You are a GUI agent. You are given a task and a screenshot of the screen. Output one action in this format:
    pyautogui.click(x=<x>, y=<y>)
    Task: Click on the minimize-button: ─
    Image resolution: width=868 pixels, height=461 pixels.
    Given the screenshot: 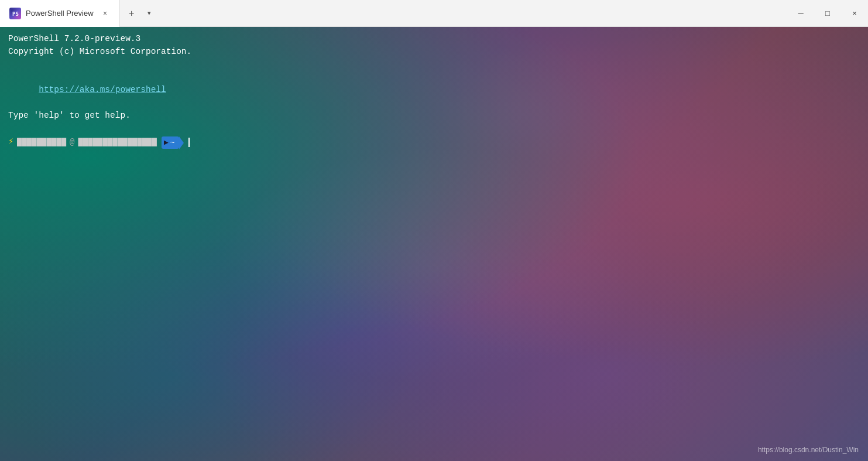 What is the action you would take?
    pyautogui.click(x=801, y=13)
    